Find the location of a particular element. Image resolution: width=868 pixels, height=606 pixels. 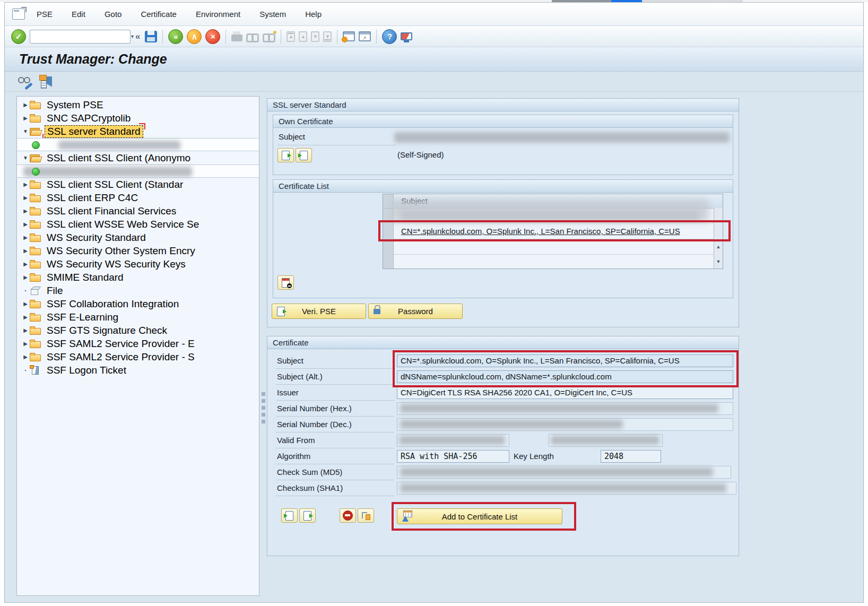

create-shortcut-button: ↗ is located at coordinates (365, 36).